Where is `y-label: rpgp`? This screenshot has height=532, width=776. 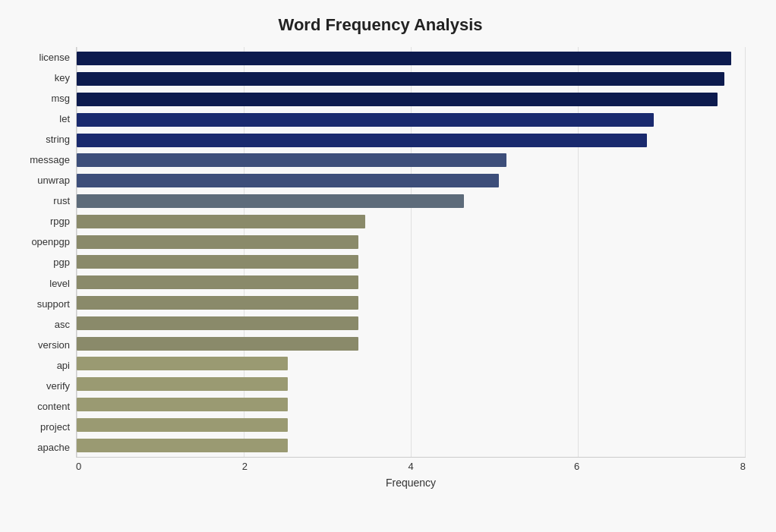
y-label: rpgp is located at coordinates (43, 222).